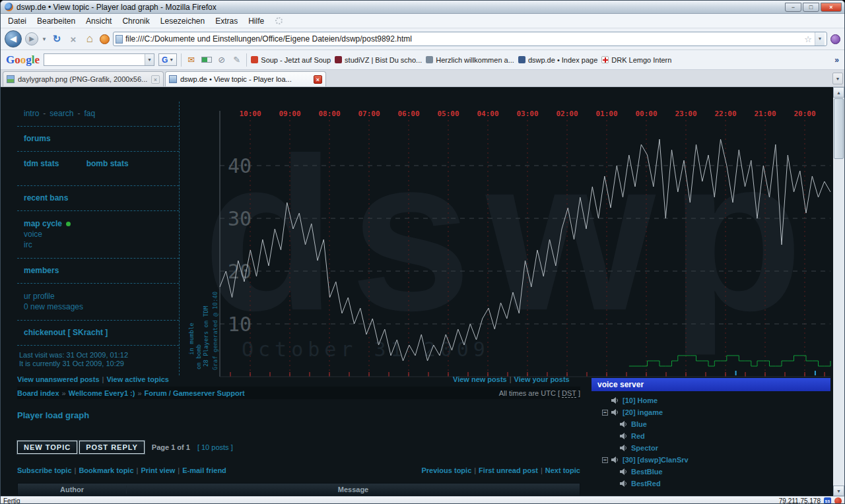 The height and width of the screenshot is (504, 845). I want to click on history-dropdown-icon: ▼, so click(44, 40).